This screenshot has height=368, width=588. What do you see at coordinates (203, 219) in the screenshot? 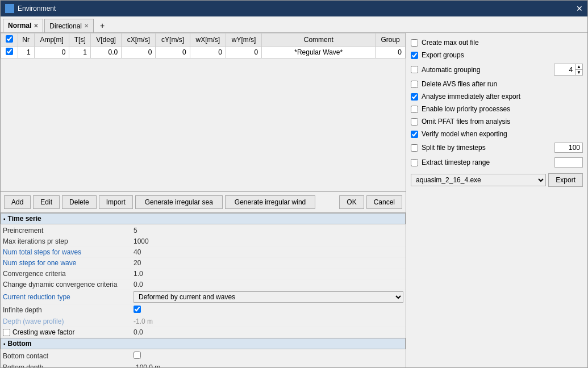
I see `section-time-serie: ▪ Time serie` at bounding box center [203, 219].